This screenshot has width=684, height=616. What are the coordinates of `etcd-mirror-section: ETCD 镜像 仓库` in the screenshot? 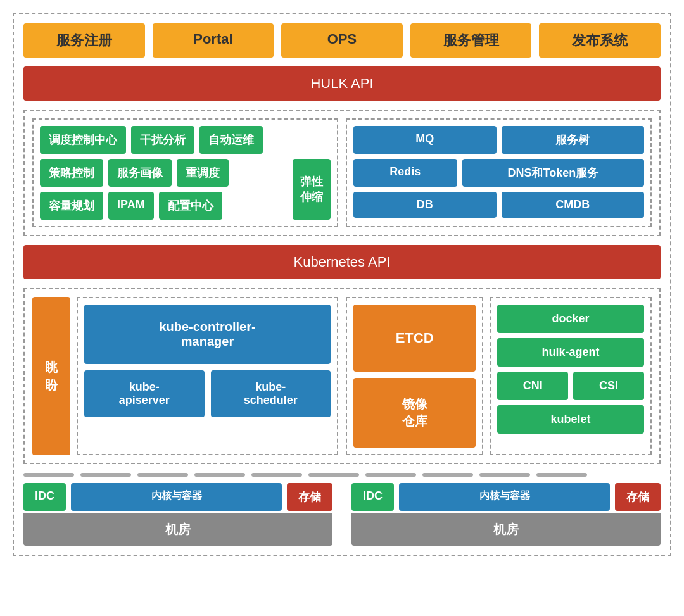 It's located at (414, 376).